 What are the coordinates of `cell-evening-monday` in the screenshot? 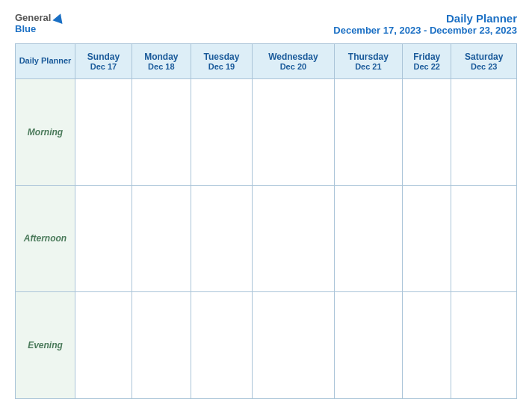 It's located at (161, 345).